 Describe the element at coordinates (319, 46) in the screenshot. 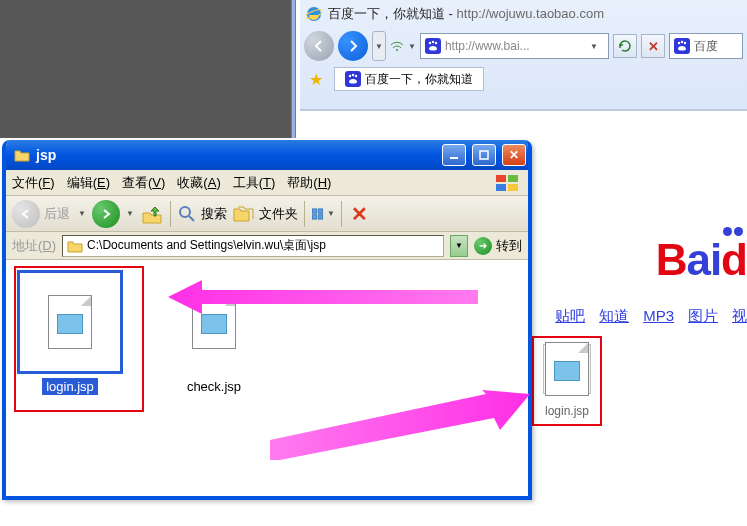

I see `nav-back-button` at that location.